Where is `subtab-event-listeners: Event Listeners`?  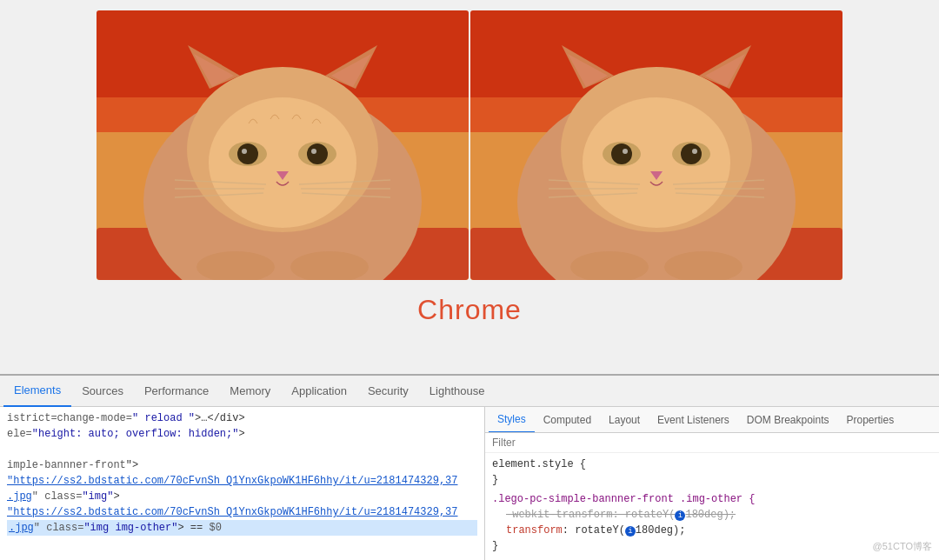 subtab-event-listeners: Event Listeners is located at coordinates (694, 420).